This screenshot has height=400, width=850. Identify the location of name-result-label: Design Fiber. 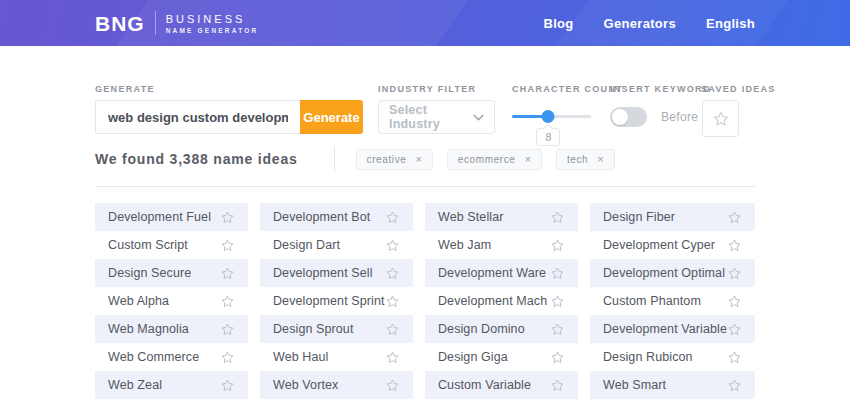
(639, 217).